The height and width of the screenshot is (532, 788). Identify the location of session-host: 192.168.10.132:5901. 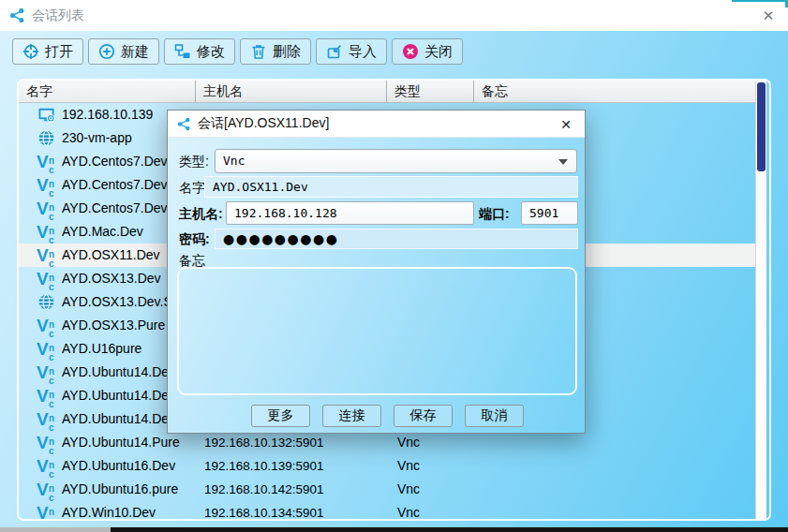
(290, 442).